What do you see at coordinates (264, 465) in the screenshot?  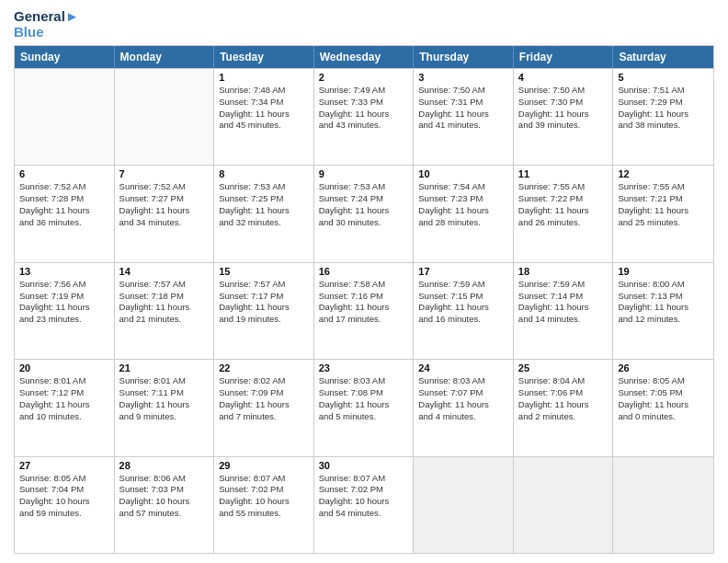 I see `day-number: 29` at bounding box center [264, 465].